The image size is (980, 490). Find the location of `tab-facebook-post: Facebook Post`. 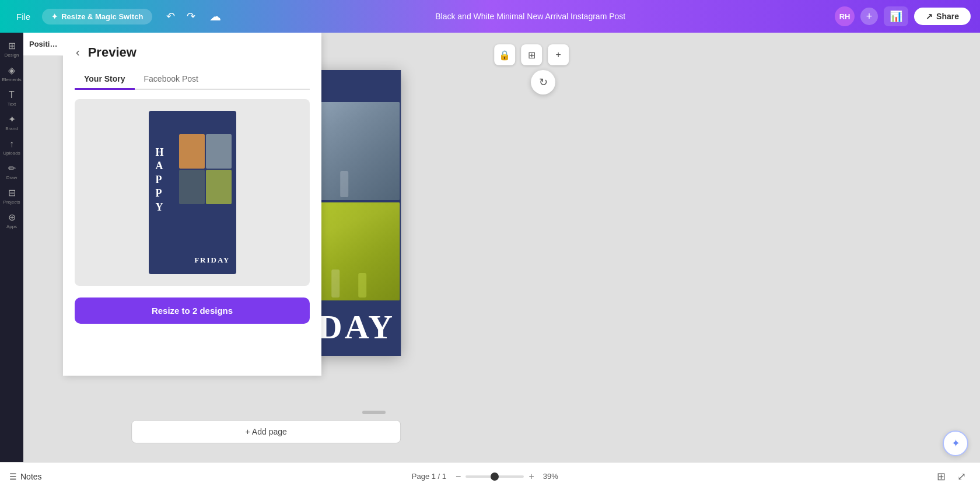

tab-facebook-post: Facebook Post is located at coordinates (172, 79).